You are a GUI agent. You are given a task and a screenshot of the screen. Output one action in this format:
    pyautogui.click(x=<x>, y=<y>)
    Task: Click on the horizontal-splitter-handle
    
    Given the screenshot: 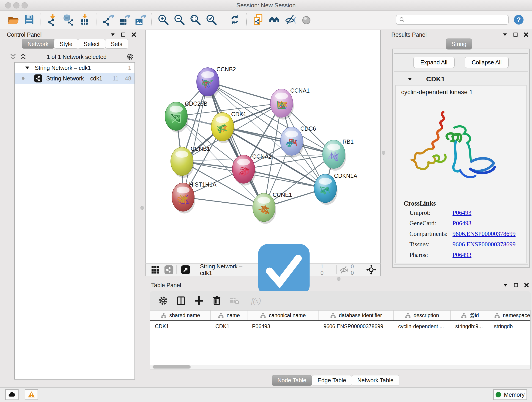 What is the action you would take?
    pyautogui.click(x=339, y=279)
    